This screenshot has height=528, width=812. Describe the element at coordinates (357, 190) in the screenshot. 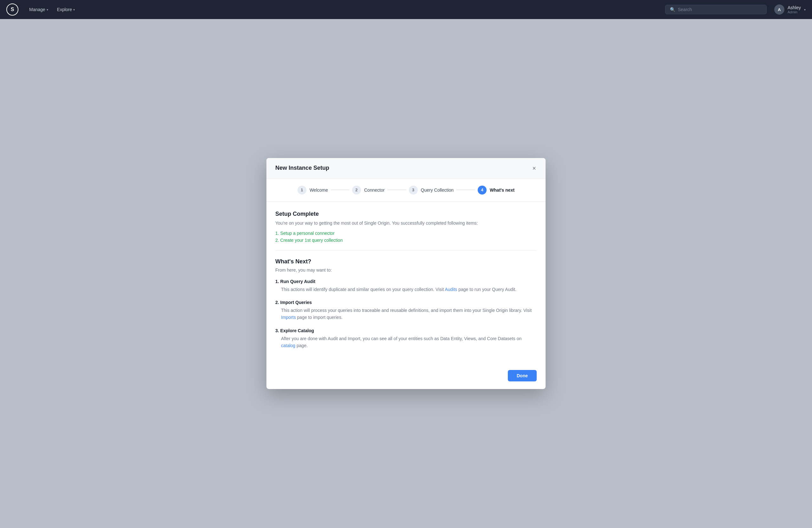

I see `step-2-circle: 2` at that location.